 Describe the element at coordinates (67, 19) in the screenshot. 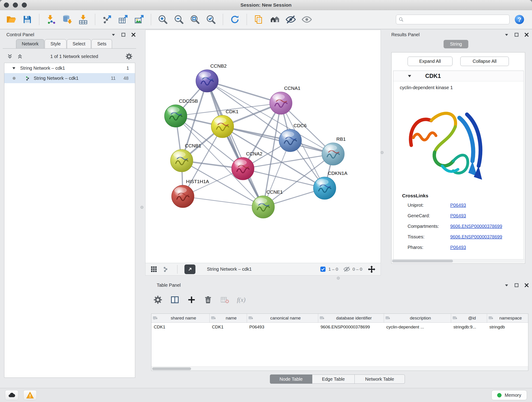

I see `import-network-database-button` at that location.